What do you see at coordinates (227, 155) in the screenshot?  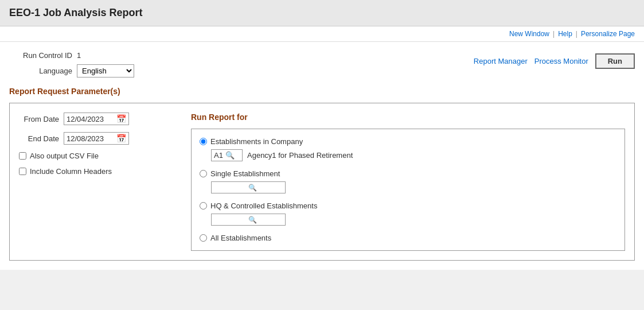 I see `establishment-code-field: A1 🔍` at bounding box center [227, 155].